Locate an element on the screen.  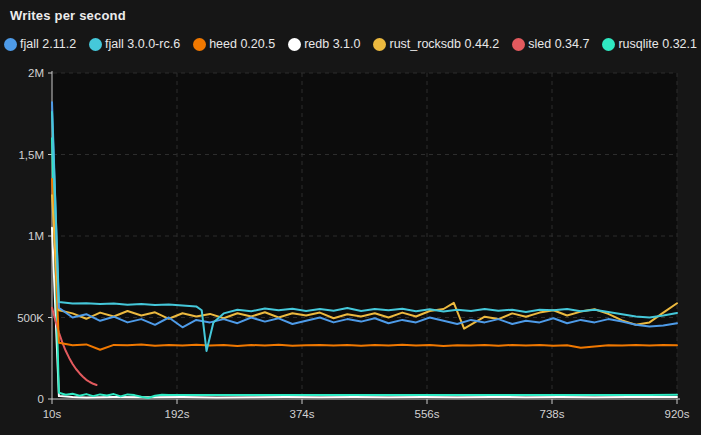
legend-item-fjall-3-0-0-rc-6: fjall 3.0.0-rc.6 is located at coordinates (134, 44).